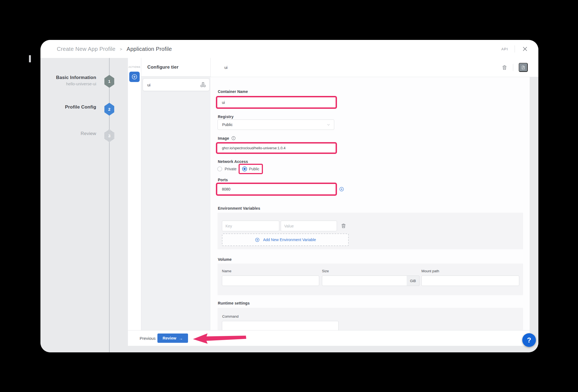 This screenshot has height=392, width=578. What do you see at coordinates (430, 271) in the screenshot?
I see `volume-mount-path-label: Mount path` at bounding box center [430, 271].